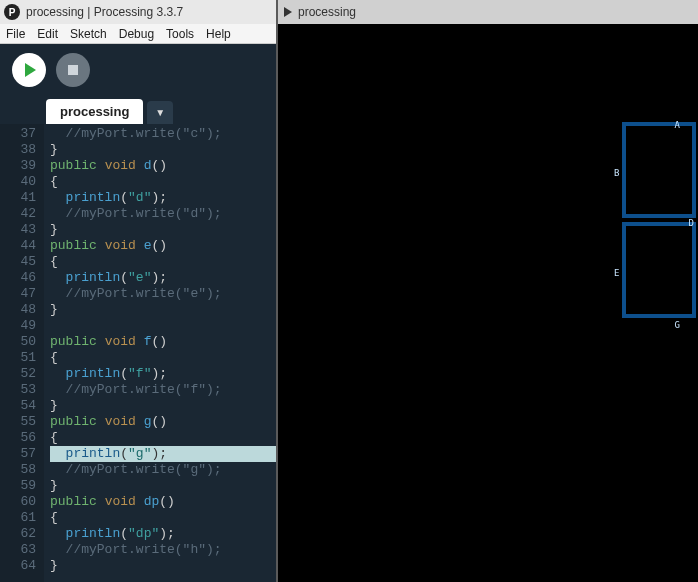 Image resolution: width=698 pixels, height=582 pixels. What do you see at coordinates (18, 358) in the screenshot?
I see `line-number: 51` at bounding box center [18, 358].